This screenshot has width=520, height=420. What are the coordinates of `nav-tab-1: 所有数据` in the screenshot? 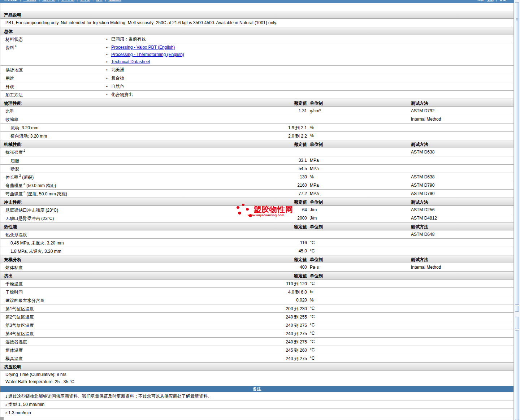 It's located at (11, 1).